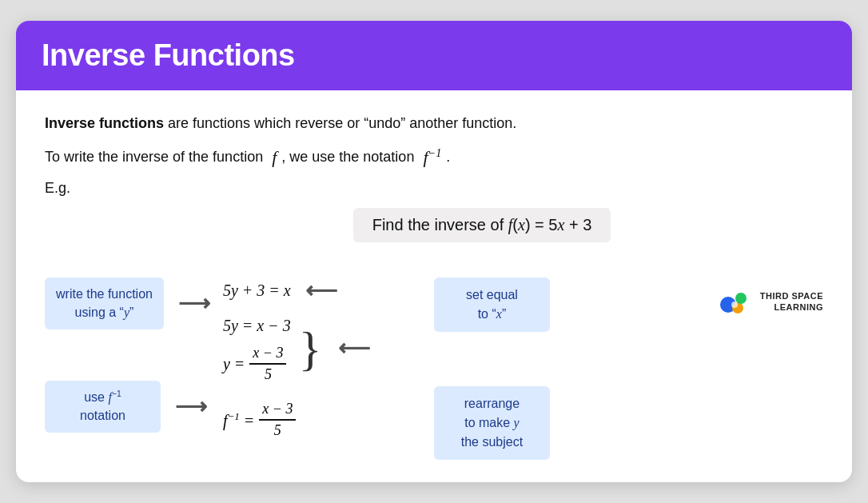 The image size is (868, 503). Describe the element at coordinates (194, 304) in the screenshot. I see `arrow-right-1: ⟶` at that location.